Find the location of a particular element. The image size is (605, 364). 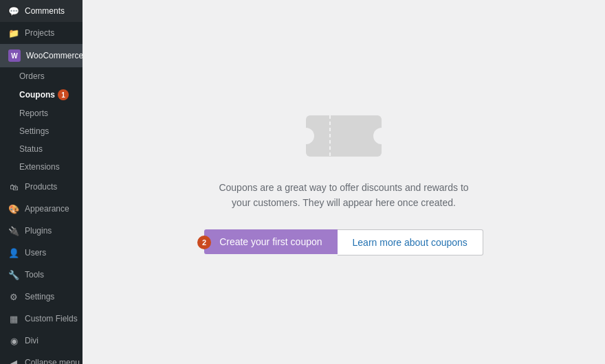

sidebar-item-products: 🛍 Products is located at coordinates (41, 187).